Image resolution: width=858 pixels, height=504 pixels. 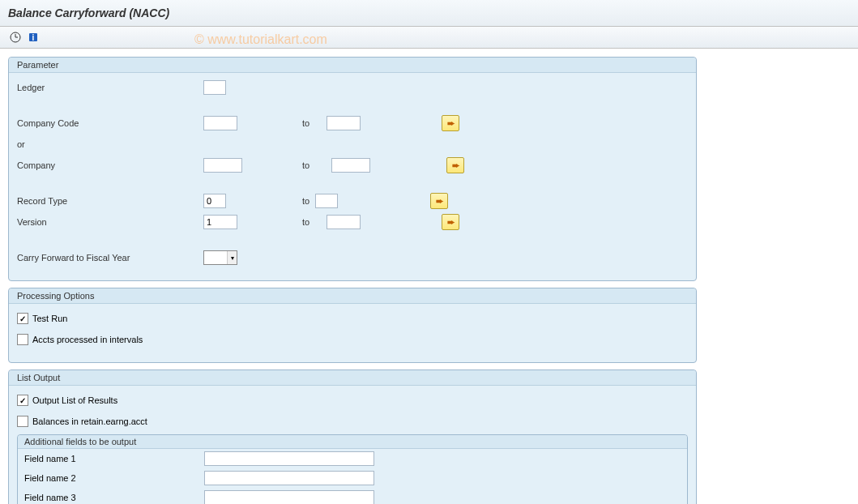 What do you see at coordinates (75, 400) in the screenshot?
I see `output-results-label: Output List of Results` at bounding box center [75, 400].